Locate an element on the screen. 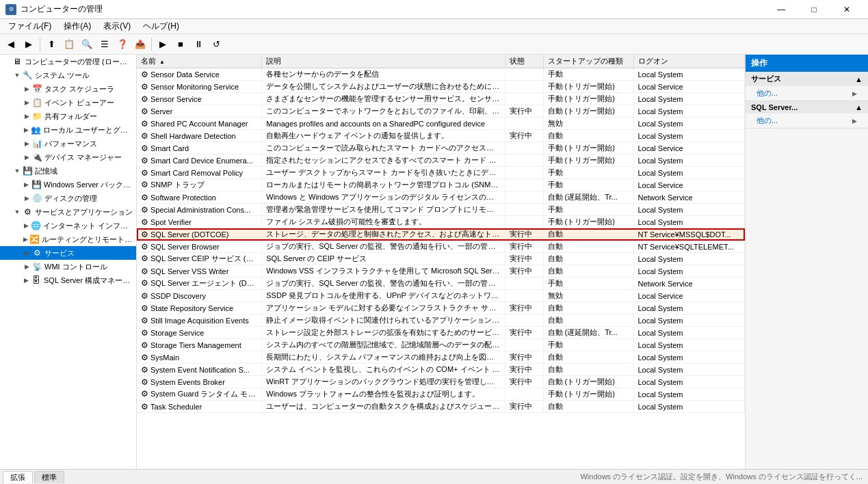 Image resolution: width=868 pixels, height=484 pixels. minimize-button: — is located at coordinates (781, 10).